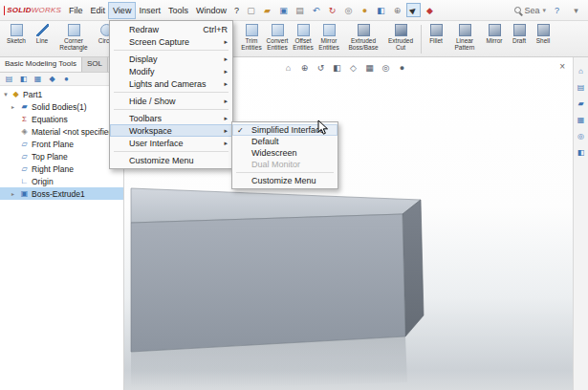 Image resolution: width=588 pixels, height=390 pixels. I want to click on menu-item-display: Display ▸, so click(171, 59).